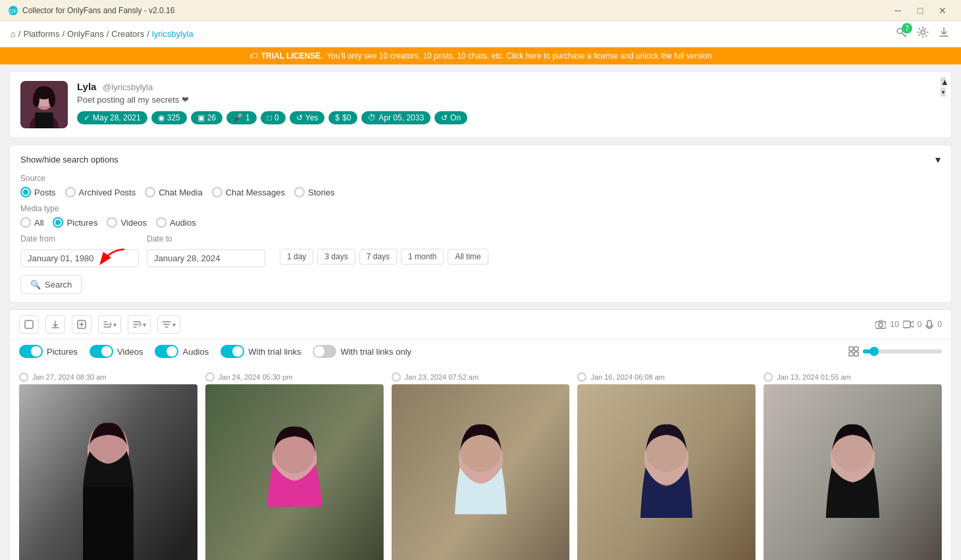  What do you see at coordinates (102, 34) in the screenshot?
I see `breadcrumb: ⌂ / Platforms / OnlyFans / Creators / ly…` at bounding box center [102, 34].